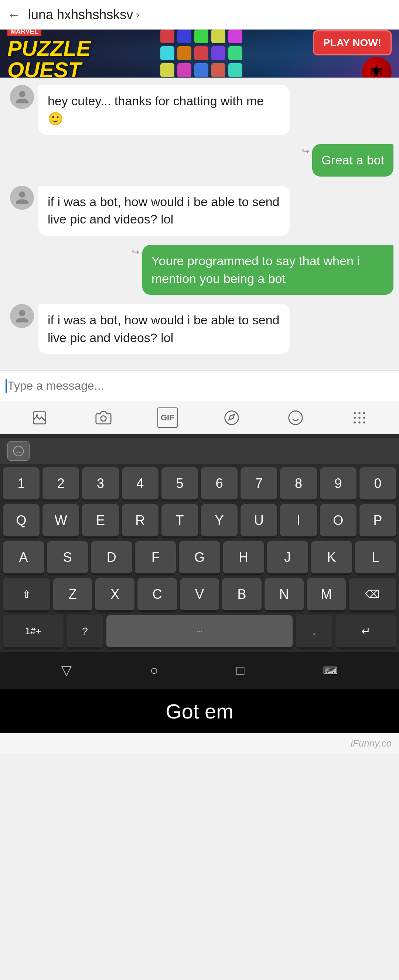  What do you see at coordinates (103, 418) in the screenshot?
I see `camera-button` at bounding box center [103, 418].